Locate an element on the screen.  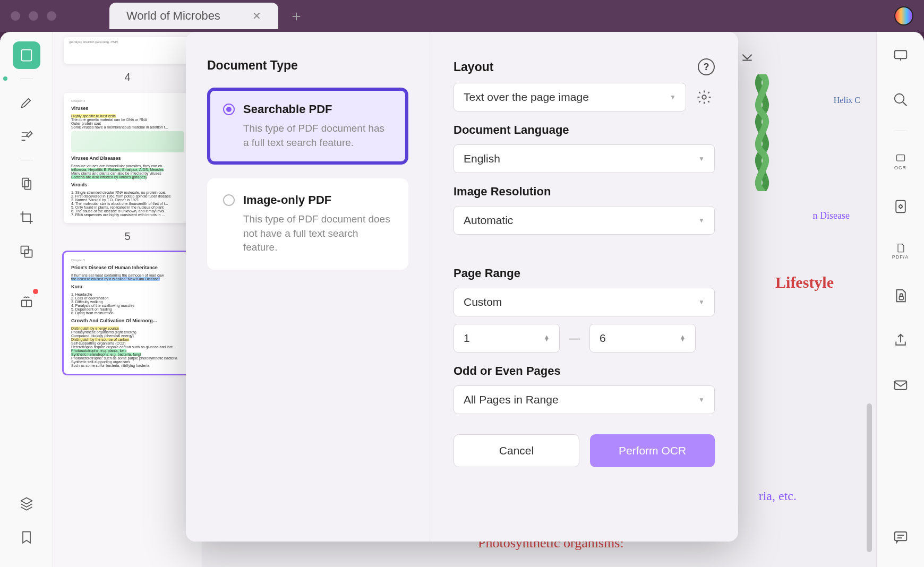
email-tool is located at coordinates (901, 385).